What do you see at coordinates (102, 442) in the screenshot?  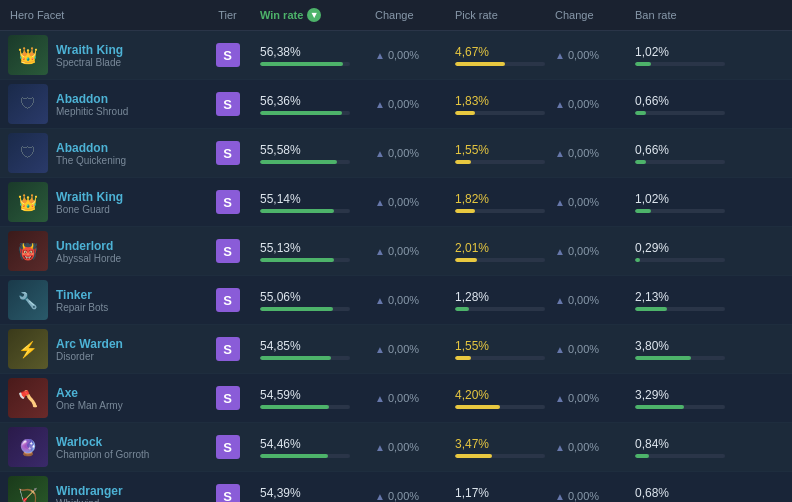 I see `hero-name: Warlock` at bounding box center [102, 442].